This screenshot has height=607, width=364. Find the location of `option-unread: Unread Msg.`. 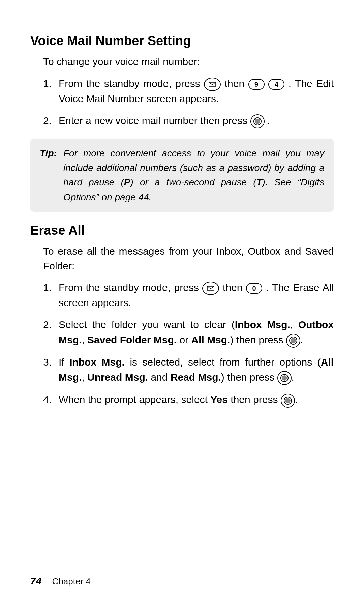

option-unread: Unread Msg. is located at coordinates (118, 377).